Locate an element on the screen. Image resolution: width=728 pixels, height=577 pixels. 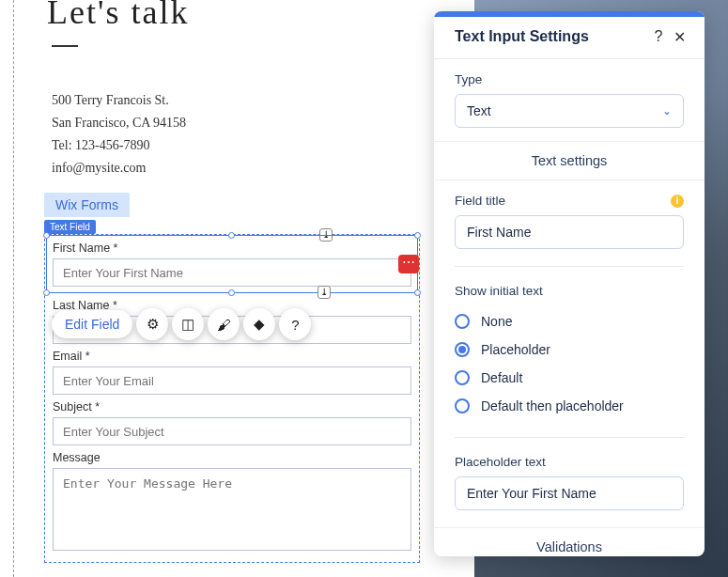
field-title-label: Field title i is located at coordinates (569, 201).